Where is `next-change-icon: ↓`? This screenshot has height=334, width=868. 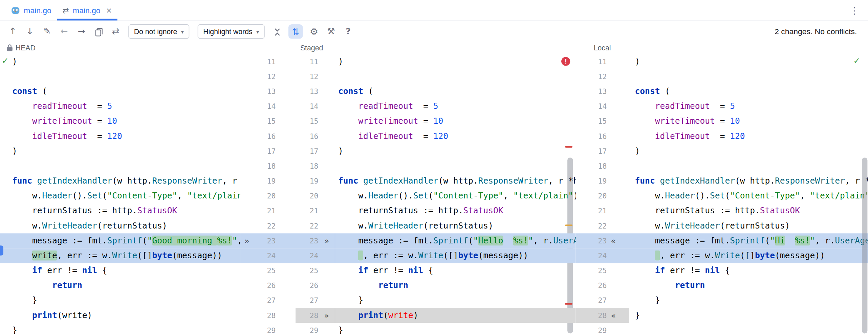
next-change-icon: ↓ is located at coordinates (30, 32).